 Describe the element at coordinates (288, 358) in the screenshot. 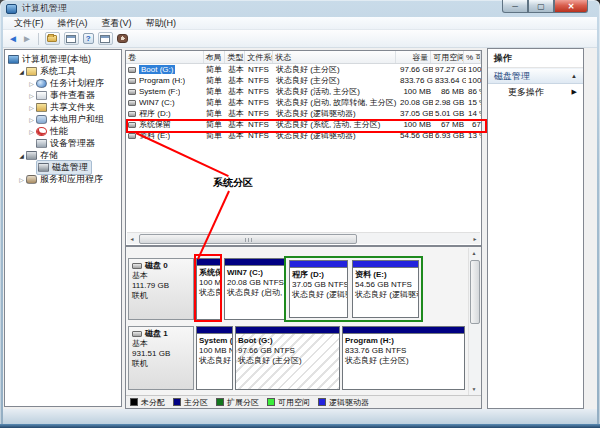

I see `partition-boot-g: Boot (G:) 97.66 GB NTFS 状态良好 (主分区)` at that location.